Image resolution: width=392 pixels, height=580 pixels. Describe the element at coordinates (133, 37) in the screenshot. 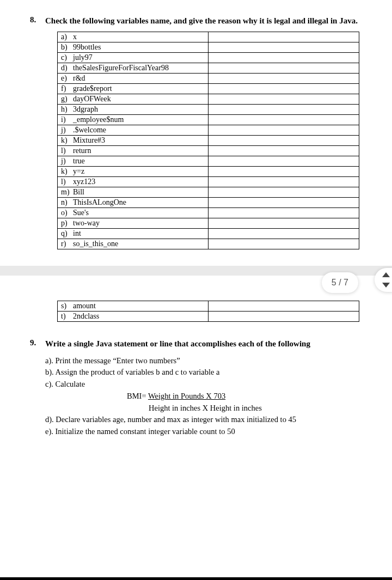

I see `variable-cell: a)x` at that location.